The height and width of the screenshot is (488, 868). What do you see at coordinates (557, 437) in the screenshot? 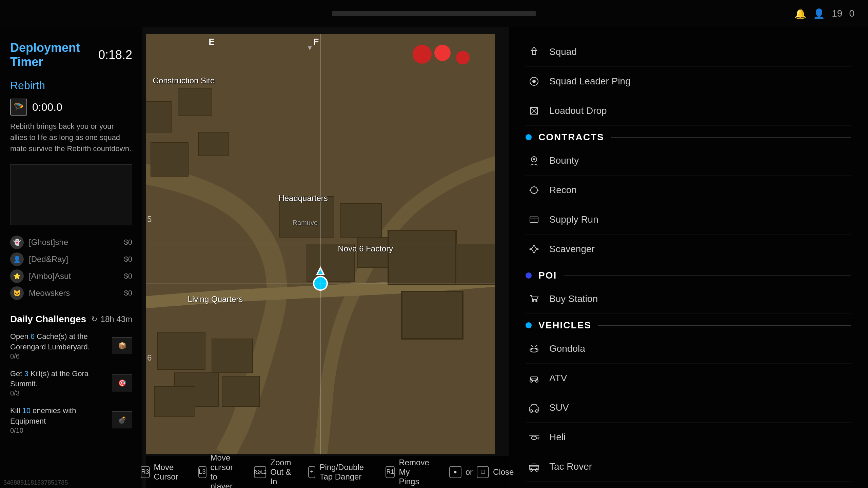
I see `legend-label-heli: Heli` at bounding box center [557, 437].